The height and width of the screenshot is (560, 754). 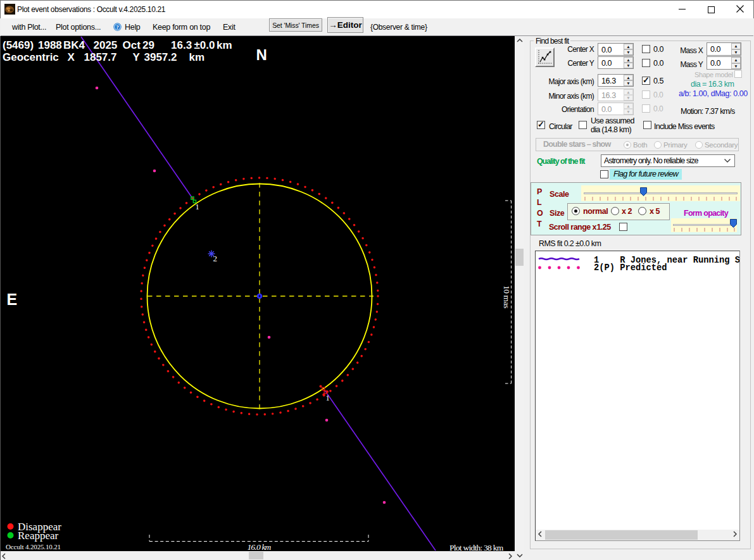 What do you see at coordinates (33, 547) in the screenshot?
I see `svg-text: Occult 4.2025.10.21` at bounding box center [33, 547].